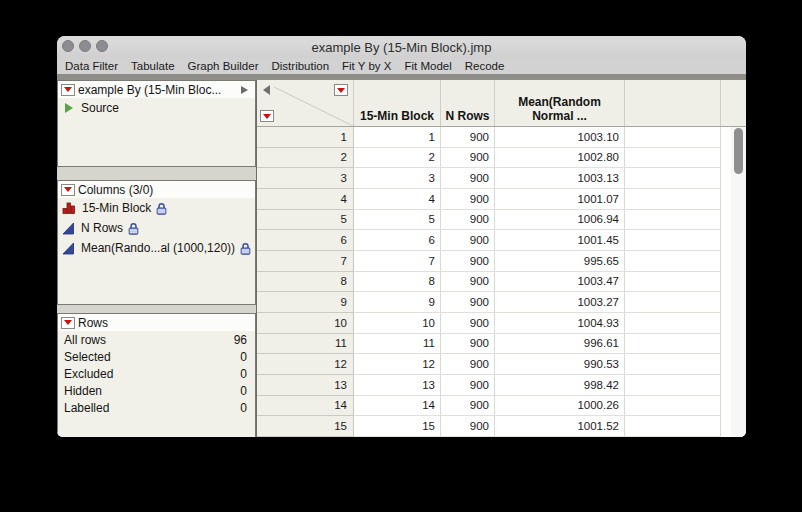 Image resolution: width=802 pixels, height=512 pixels. I want to click on column-header-block: 15-Min Block, so click(398, 103).